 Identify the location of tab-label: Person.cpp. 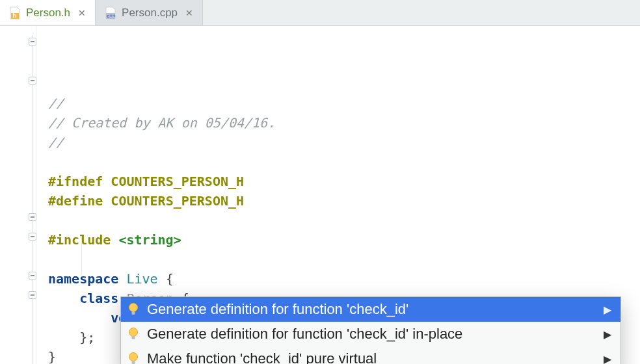
(150, 13).